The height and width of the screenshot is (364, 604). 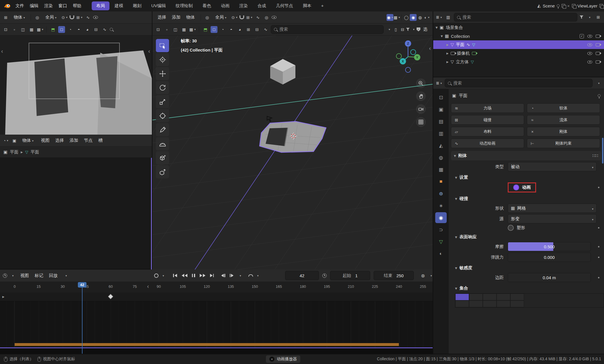 What do you see at coordinates (582, 36) in the screenshot?
I see `exclude-checkbox` at bounding box center [582, 36].